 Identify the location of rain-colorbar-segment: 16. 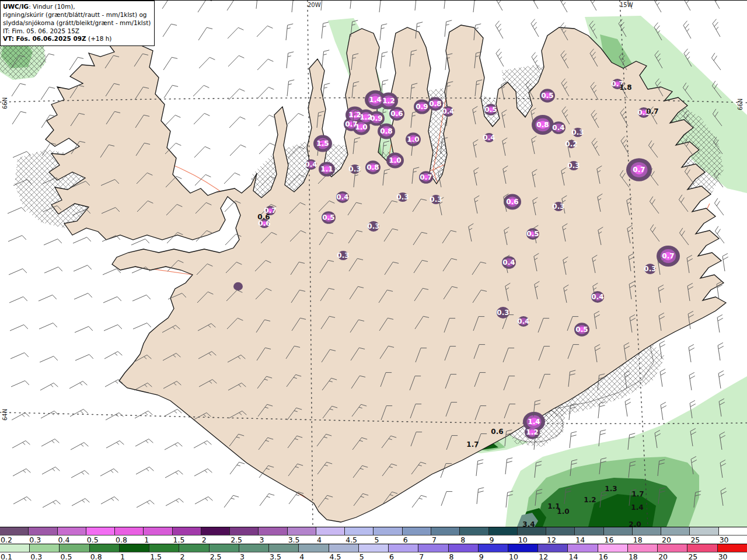
(613, 548).